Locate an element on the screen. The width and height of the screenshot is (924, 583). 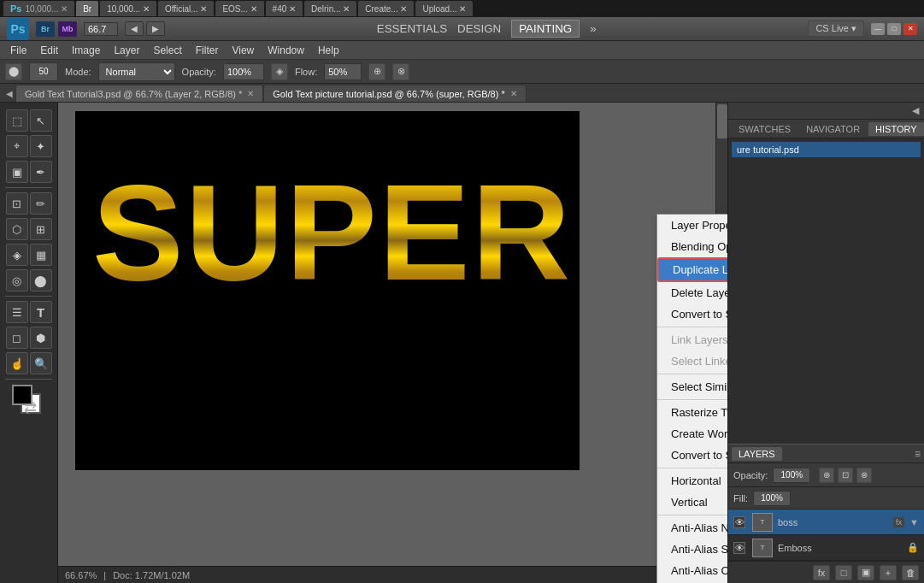
ctx-antialias-sharp: Anti-Alias Sharp is located at coordinates (692, 549).